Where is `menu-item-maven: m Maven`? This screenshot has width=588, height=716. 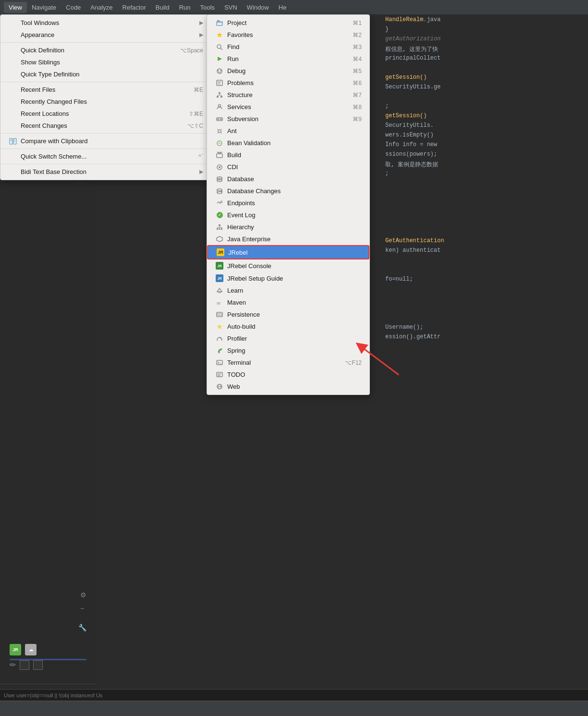
menu-item-maven: m Maven is located at coordinates (288, 303).